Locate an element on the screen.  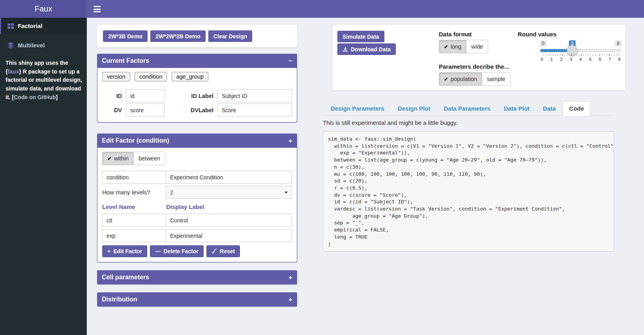
button-label: Reset is located at coordinates (227, 251).